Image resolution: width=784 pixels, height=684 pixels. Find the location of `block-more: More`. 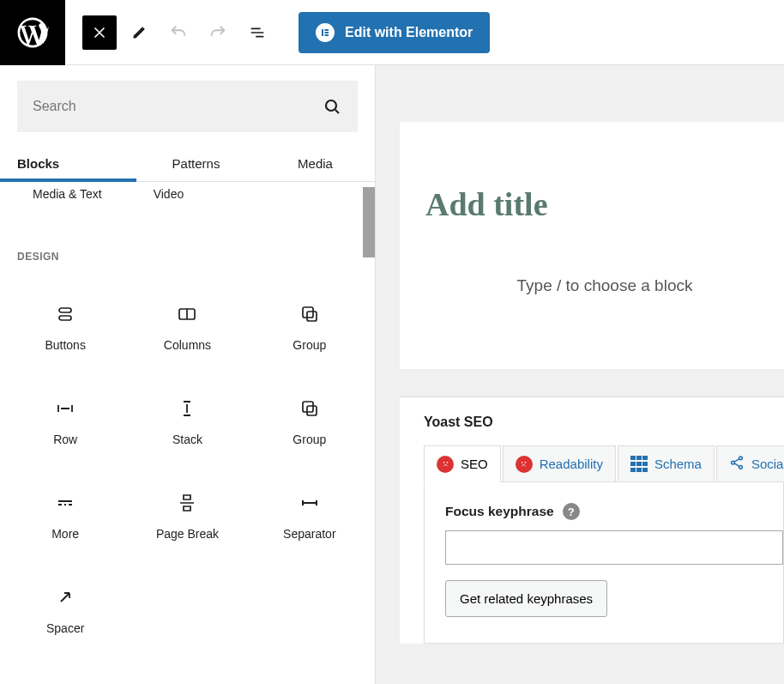

block-more: More is located at coordinates (65, 513).